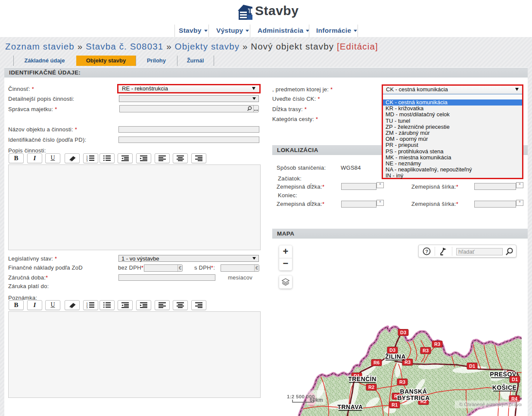 The width and height of the screenshot is (532, 416). What do you see at coordinates (414, 391) in the screenshot?
I see `svg-text: BANSKÁ` at bounding box center [414, 391].